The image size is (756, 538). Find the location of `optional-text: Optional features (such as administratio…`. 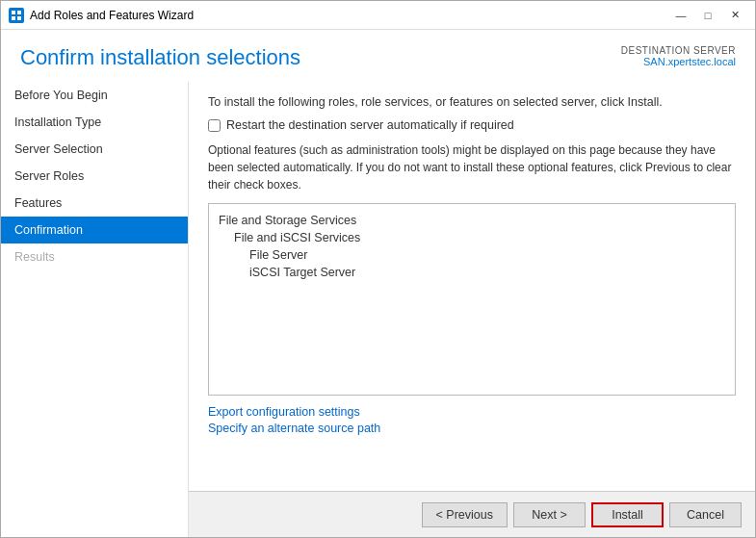

optional-text: Optional features (such as administratio… is located at coordinates (472, 167).